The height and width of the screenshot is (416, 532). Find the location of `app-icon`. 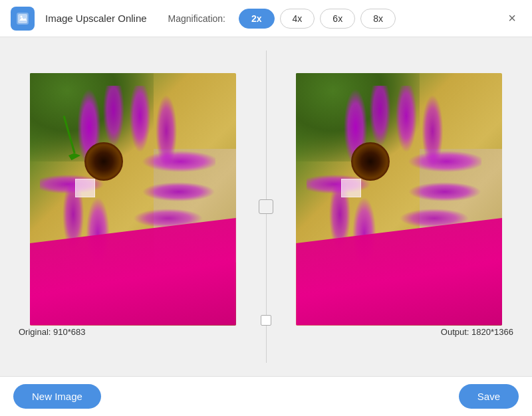

app-icon is located at coordinates (23, 19).